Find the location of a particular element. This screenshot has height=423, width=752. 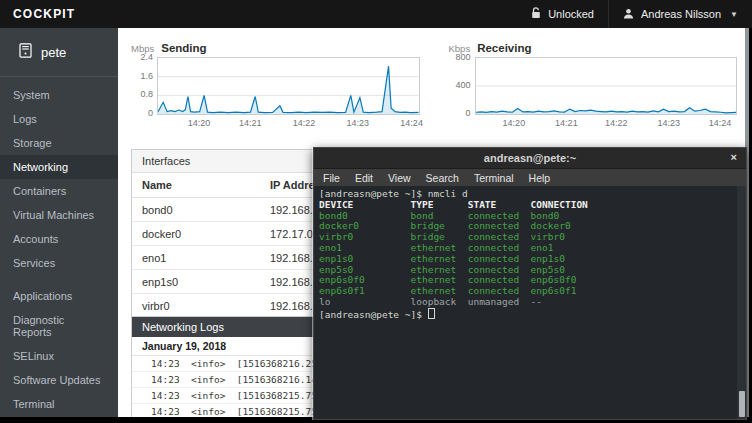

sending-chart: MbpsSending2.41.60.8014:2014:2114:2214:2… is located at coordinates (276, 86).